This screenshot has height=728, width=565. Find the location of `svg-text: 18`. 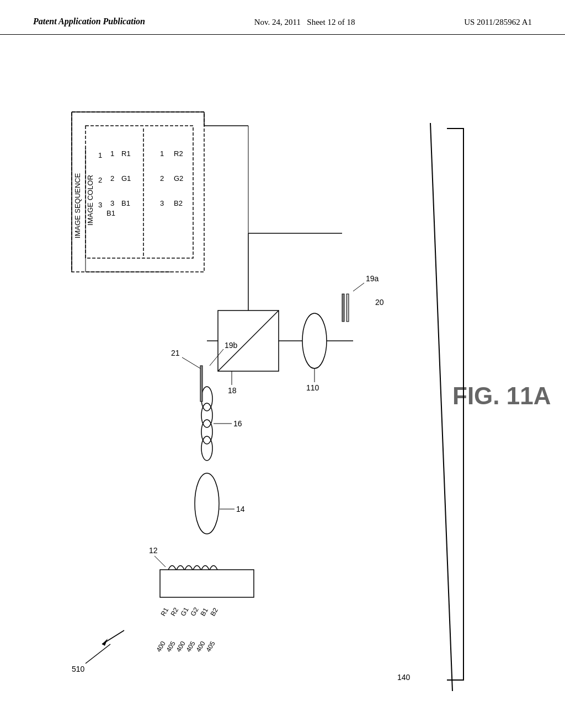

svg-text: 18 is located at coordinates (232, 390).